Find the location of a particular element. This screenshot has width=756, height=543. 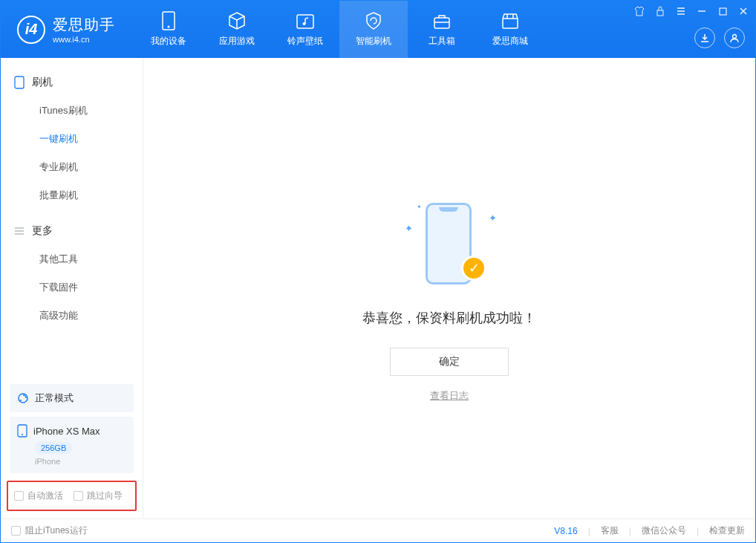

nav-label: 智能刷机 is located at coordinates (374, 42).